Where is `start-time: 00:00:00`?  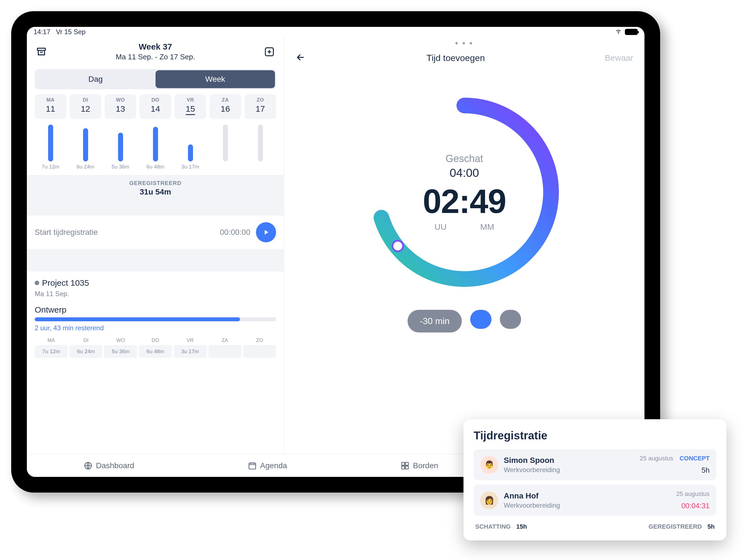 start-time: 00:00:00 is located at coordinates (235, 232).